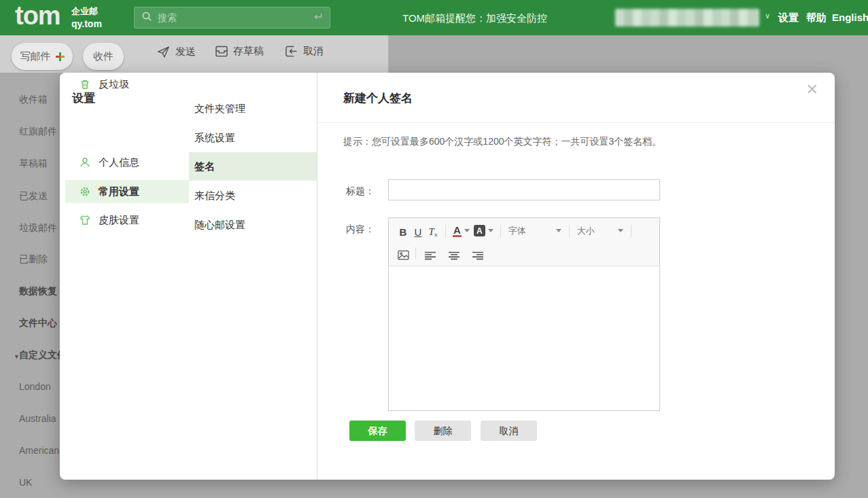  Describe the element at coordinates (403, 231) in the screenshot. I see `bold-button: B` at that location.